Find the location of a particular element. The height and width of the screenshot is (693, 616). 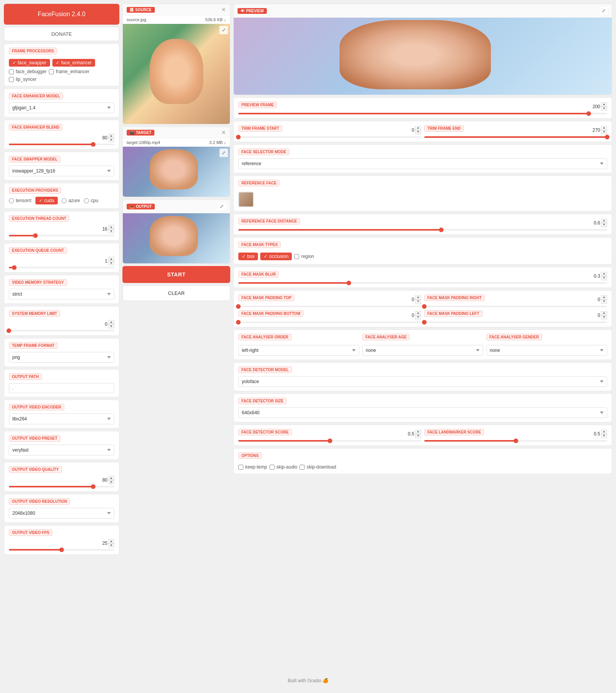

trim-start-thumb is located at coordinates (238, 137).